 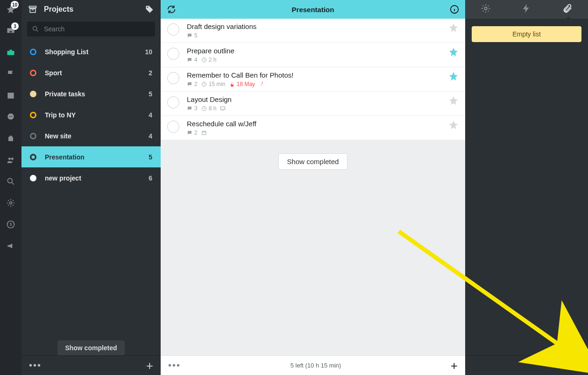 I want to click on archive-icon, so click(x=33, y=9).